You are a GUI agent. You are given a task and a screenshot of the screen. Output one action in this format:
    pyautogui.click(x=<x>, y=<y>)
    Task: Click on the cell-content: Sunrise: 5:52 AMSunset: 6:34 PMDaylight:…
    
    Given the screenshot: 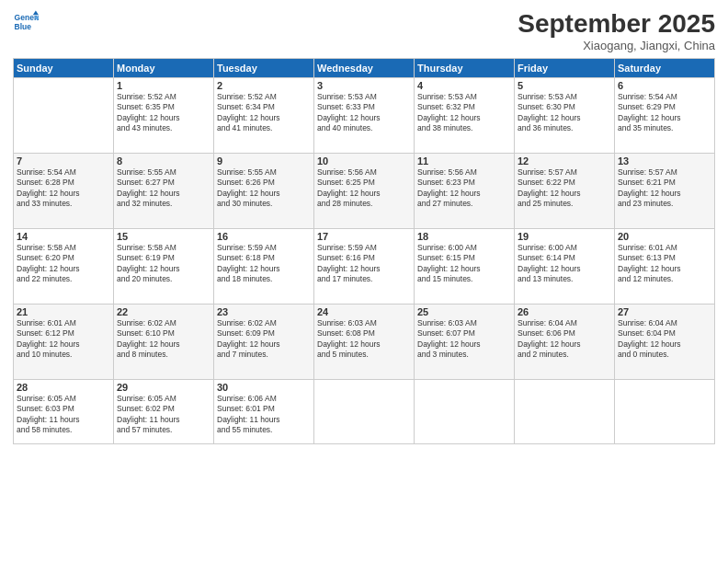 What is the action you would take?
    pyautogui.click(x=264, y=113)
    